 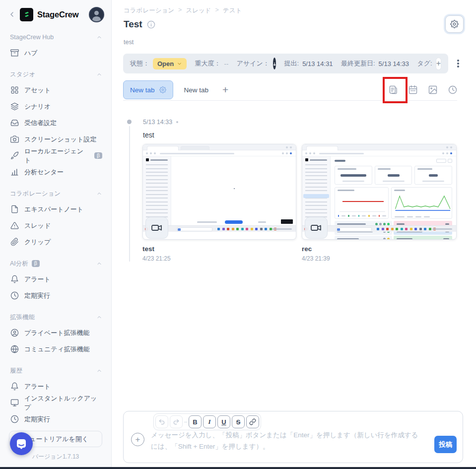 I want to click on section-extensions: 拡張機能, so click(x=56, y=317).